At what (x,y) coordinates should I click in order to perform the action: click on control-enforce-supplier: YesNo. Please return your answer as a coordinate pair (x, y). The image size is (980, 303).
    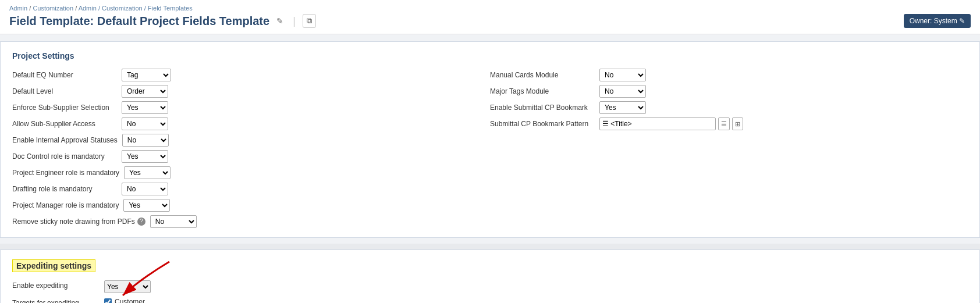
    Looking at the image, I should click on (145, 108).